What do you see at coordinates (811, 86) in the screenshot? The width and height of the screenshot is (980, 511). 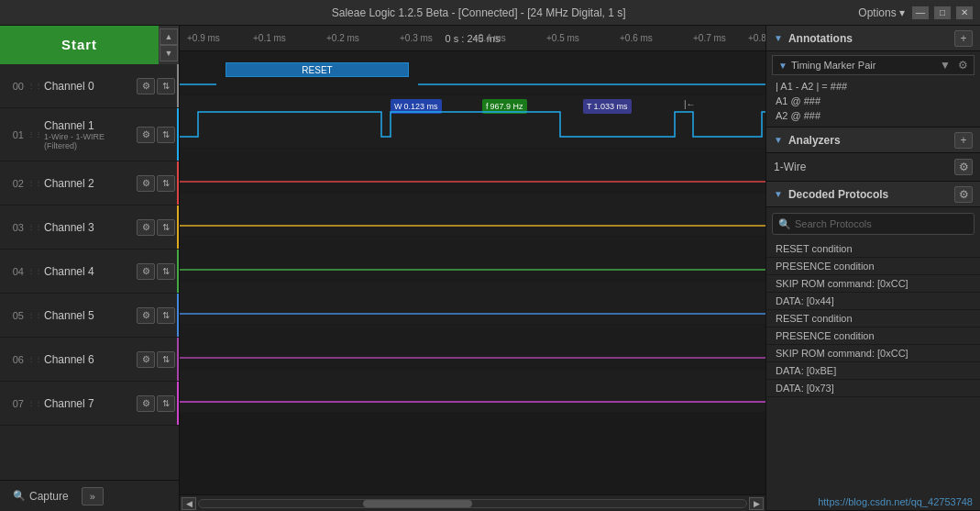 I see `anno-formula-text: | A1 - A2 | = ###` at bounding box center [811, 86].